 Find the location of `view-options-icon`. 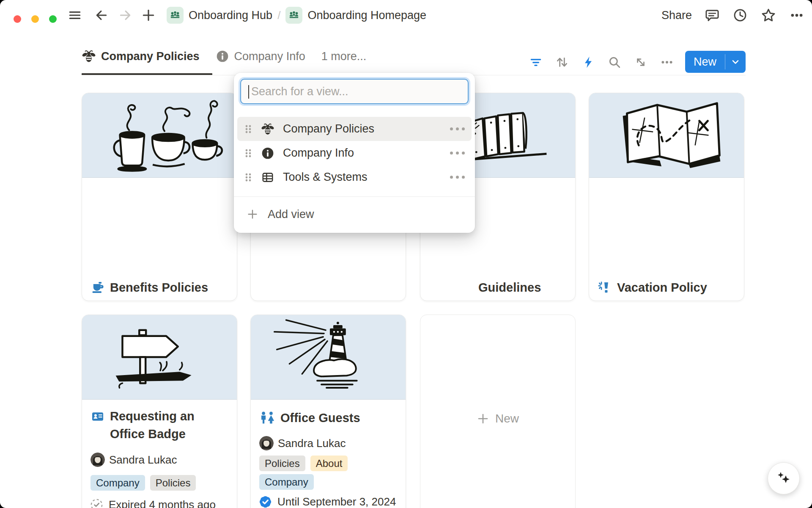

view-options-icon is located at coordinates (667, 62).